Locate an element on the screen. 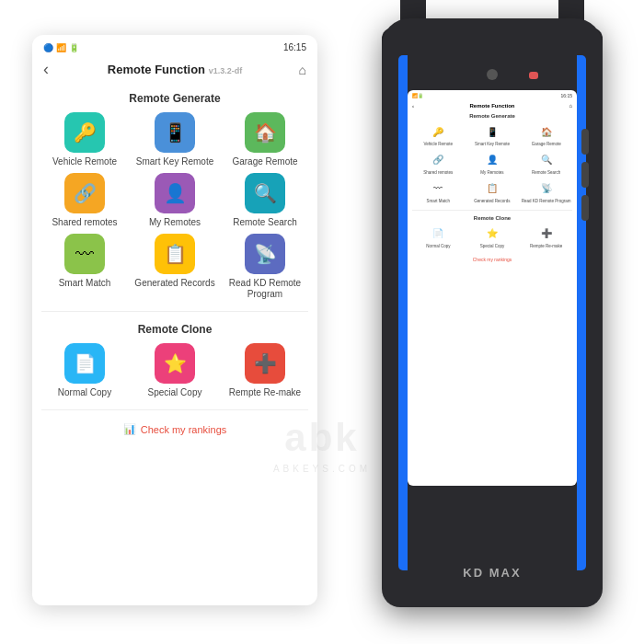  ds-read-kd-label: Read KD Remote Program is located at coordinates (546, 202).